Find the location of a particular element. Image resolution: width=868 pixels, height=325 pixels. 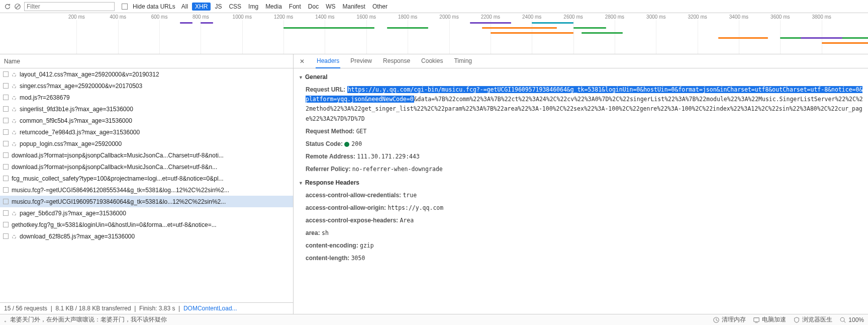

browser-doctor-button: 浏览器医生 is located at coordinates (813, 320).